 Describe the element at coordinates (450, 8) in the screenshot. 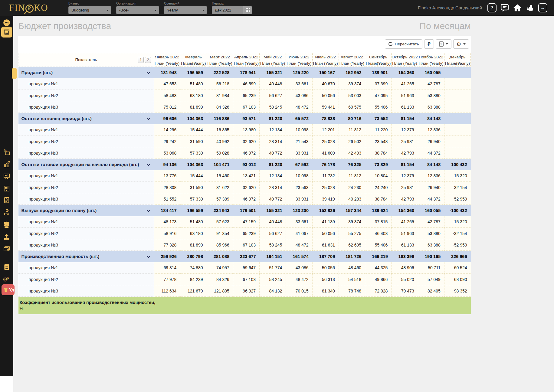

I see `user-name: Finoko Александр Сандульский` at that location.